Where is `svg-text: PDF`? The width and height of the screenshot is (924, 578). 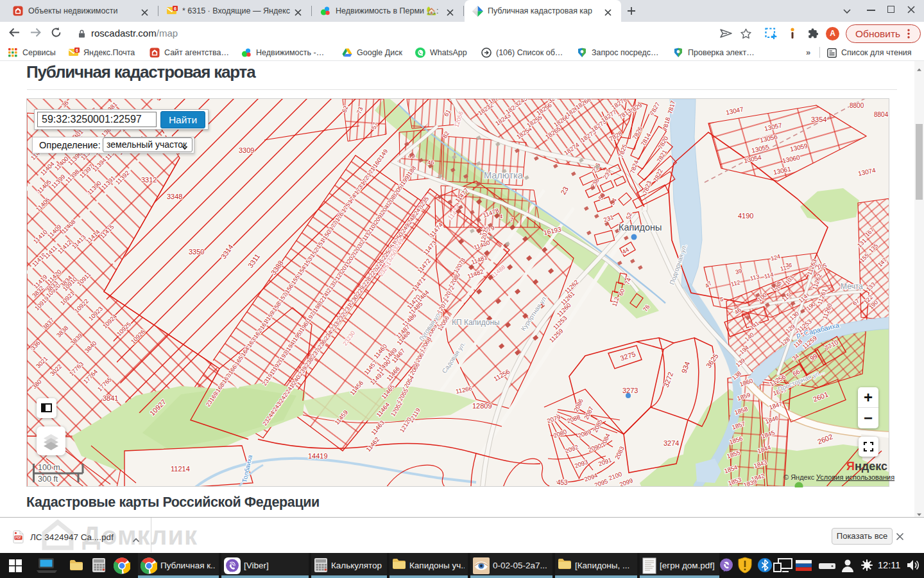 svg-text: PDF is located at coordinates (19, 538).